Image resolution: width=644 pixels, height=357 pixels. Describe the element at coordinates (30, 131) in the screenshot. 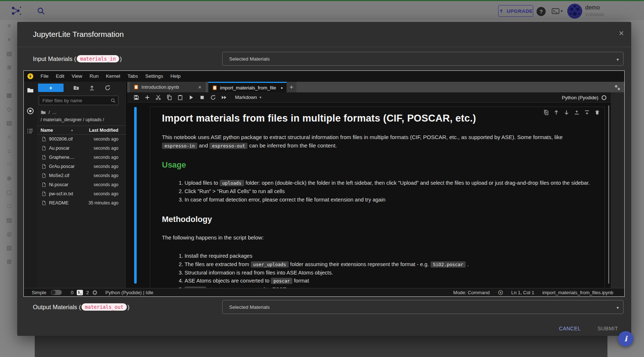

I see `table-of-contents-tab-icon` at that location.